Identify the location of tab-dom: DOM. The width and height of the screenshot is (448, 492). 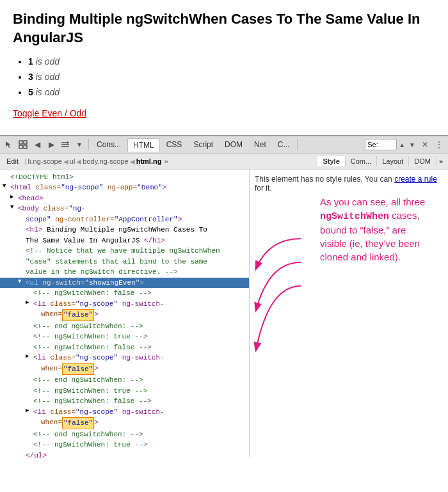
(234, 145).